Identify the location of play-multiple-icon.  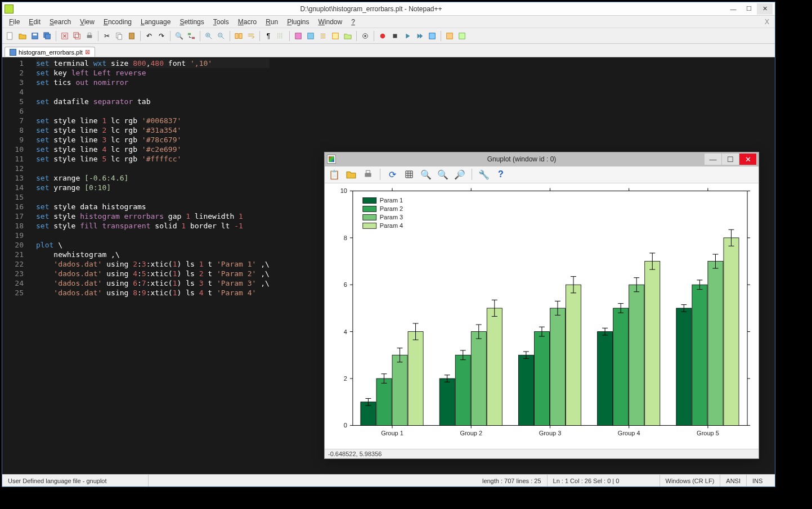
(420, 36).